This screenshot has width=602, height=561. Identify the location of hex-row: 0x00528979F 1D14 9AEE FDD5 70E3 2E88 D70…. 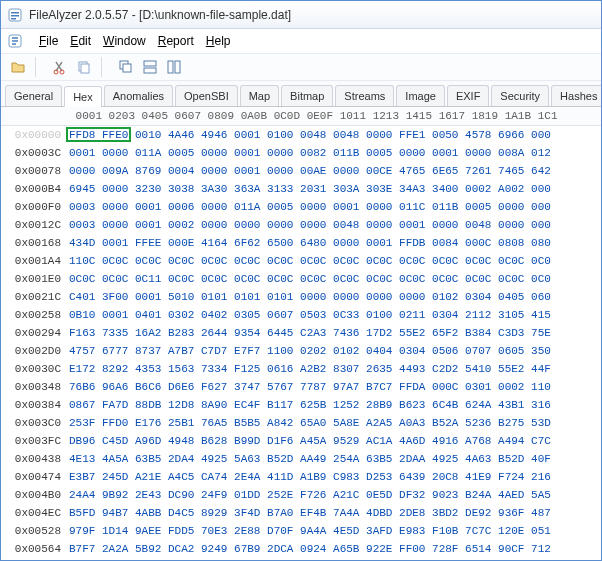
(301, 531).